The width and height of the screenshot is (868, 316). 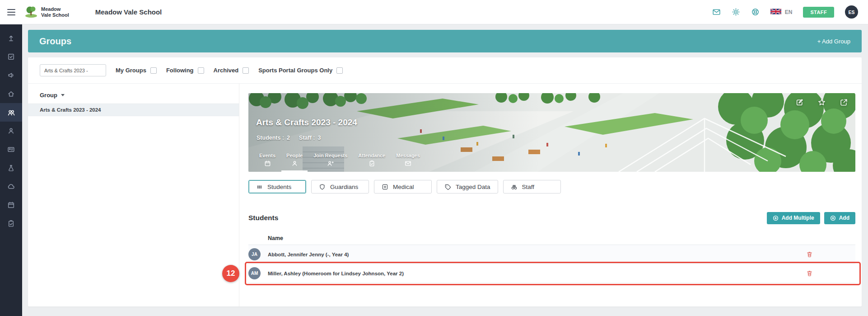 I want to click on person-icon, so click(x=294, y=164).